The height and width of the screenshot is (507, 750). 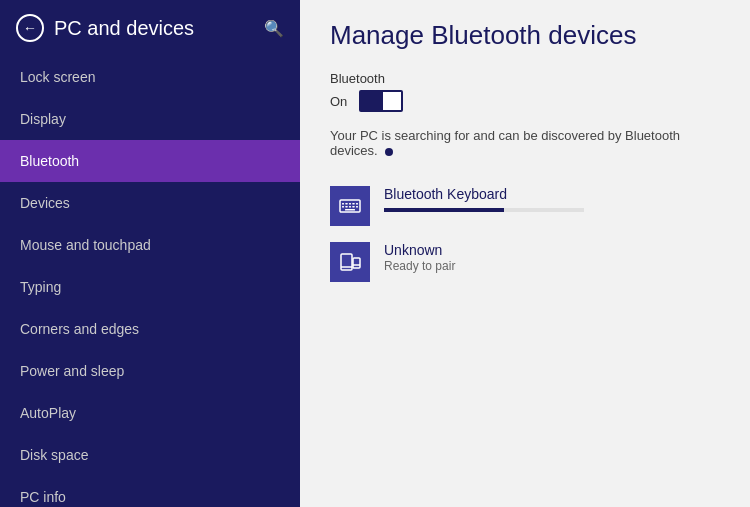 I want to click on unknown-device-info: Unknown Ready to pair, so click(x=552, y=258).